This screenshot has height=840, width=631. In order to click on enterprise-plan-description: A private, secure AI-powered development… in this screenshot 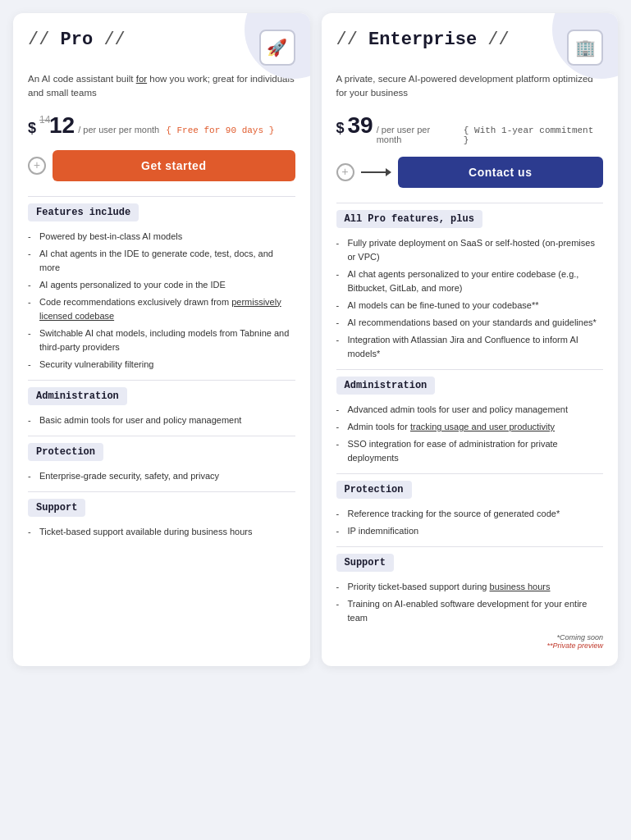, I will do `click(470, 87)`.